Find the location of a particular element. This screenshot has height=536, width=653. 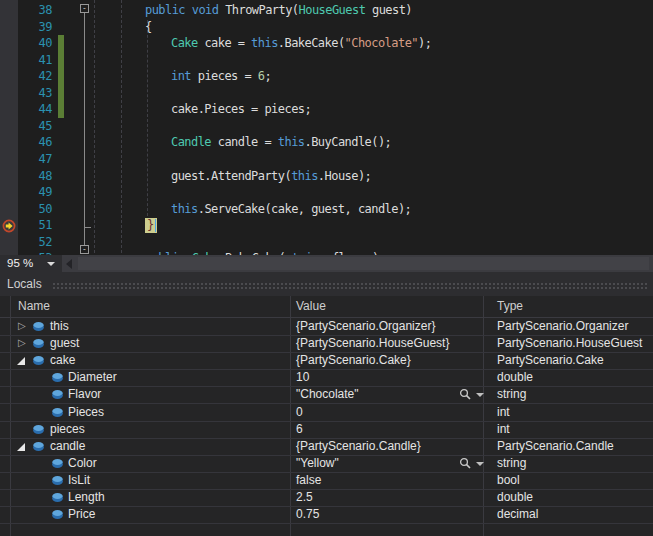

variable-name: Diameter is located at coordinates (92, 377).